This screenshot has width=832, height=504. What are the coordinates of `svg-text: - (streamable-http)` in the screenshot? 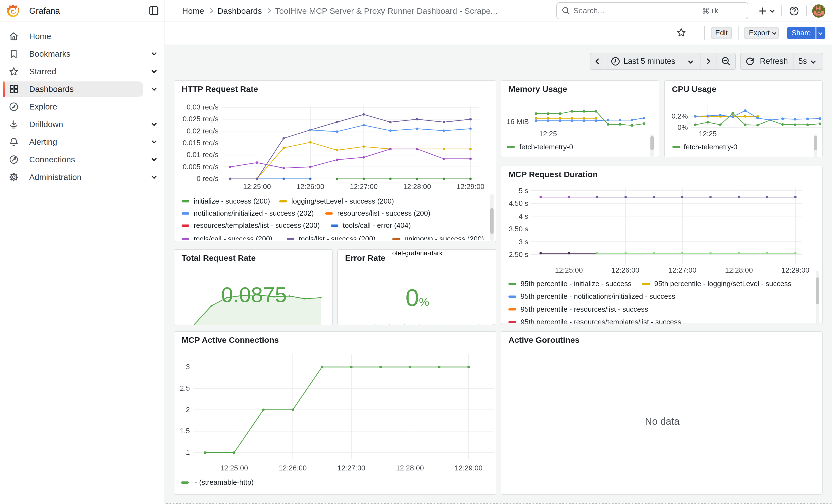 It's located at (224, 482).